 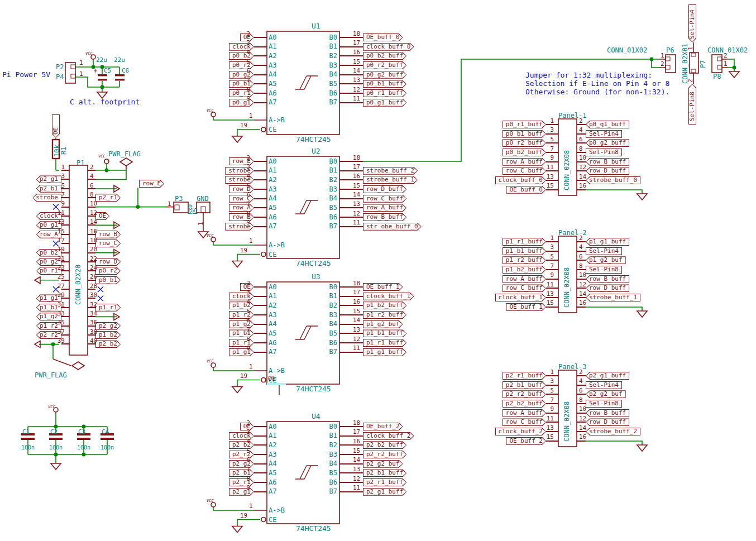 I want to click on p1-pin-row: 39, so click(x=35, y=344).